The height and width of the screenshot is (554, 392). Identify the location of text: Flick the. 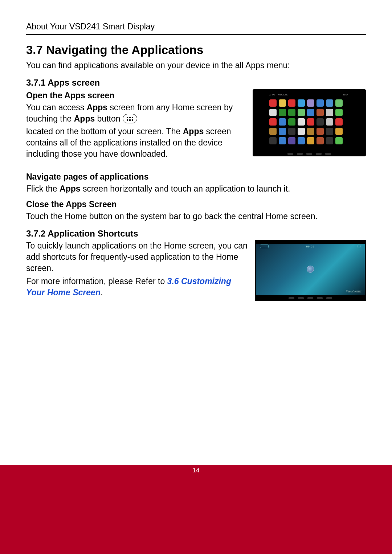
(43, 189).